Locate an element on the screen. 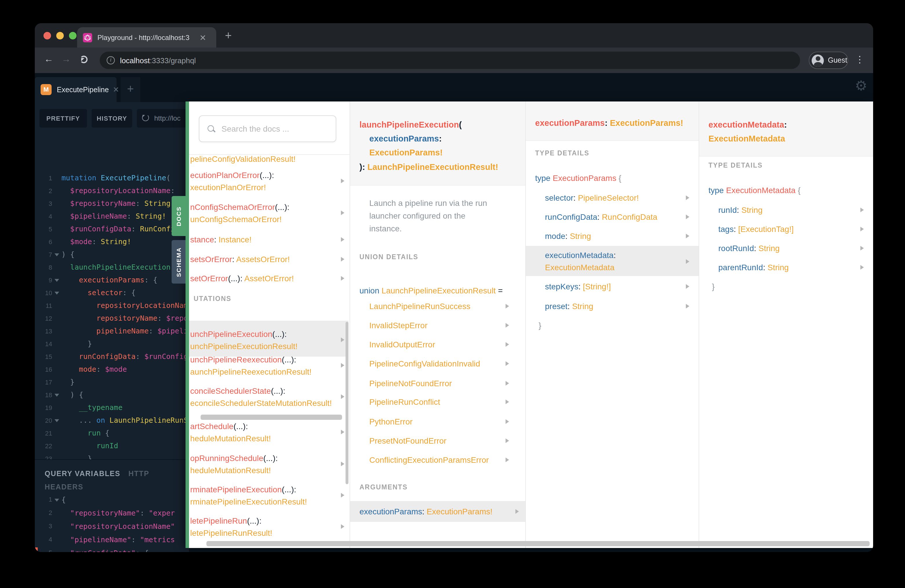  doc-item: pelineConfigValidationResult! is located at coordinates (243, 159).